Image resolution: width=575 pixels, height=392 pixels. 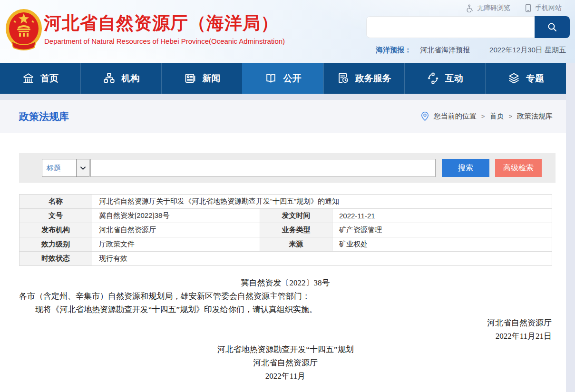 What do you see at coordinates (263, 168) in the screenshot?
I see `law-search-input` at bounding box center [263, 168].